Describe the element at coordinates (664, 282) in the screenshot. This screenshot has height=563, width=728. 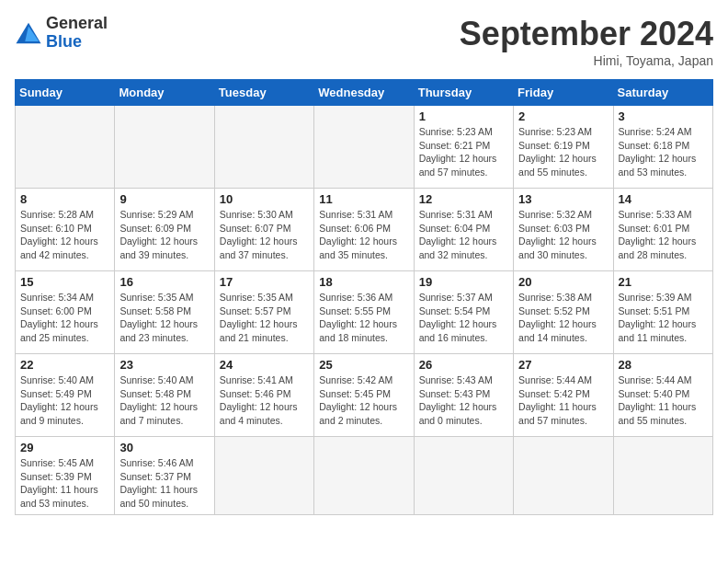
I see `day-number: 21` at that location.